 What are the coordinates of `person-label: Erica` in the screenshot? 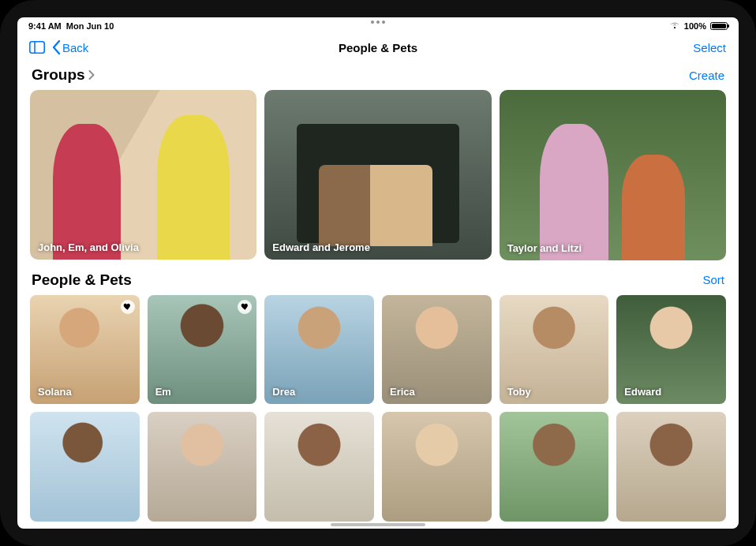 It's located at (402, 391).